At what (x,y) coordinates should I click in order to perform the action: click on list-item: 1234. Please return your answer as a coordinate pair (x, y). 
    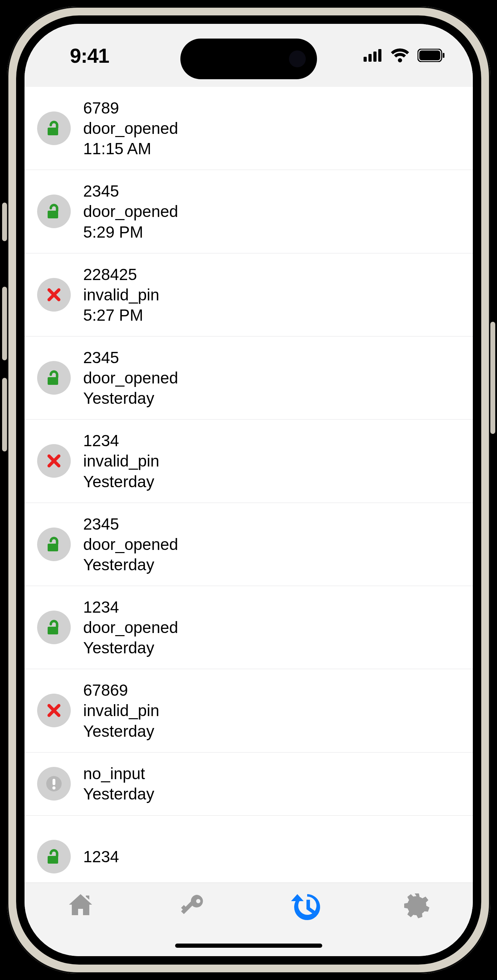
    Looking at the image, I should click on (249, 849).